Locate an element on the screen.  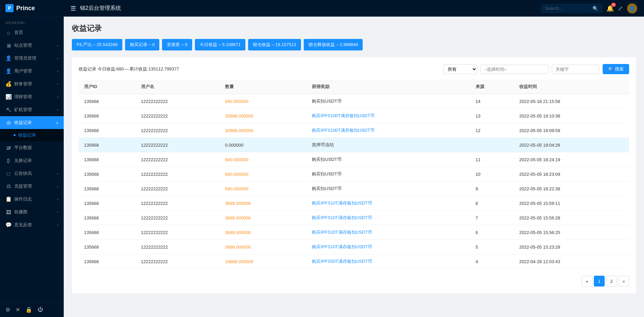
pagination-next: » is located at coordinates (624, 281).